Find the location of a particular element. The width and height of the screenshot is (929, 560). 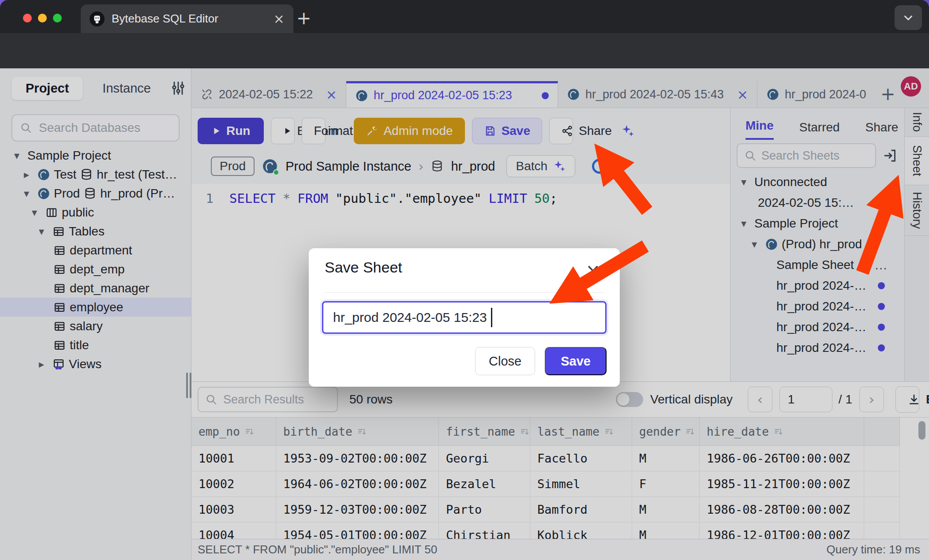

dialog-title: Save Sheet is located at coordinates (363, 267).